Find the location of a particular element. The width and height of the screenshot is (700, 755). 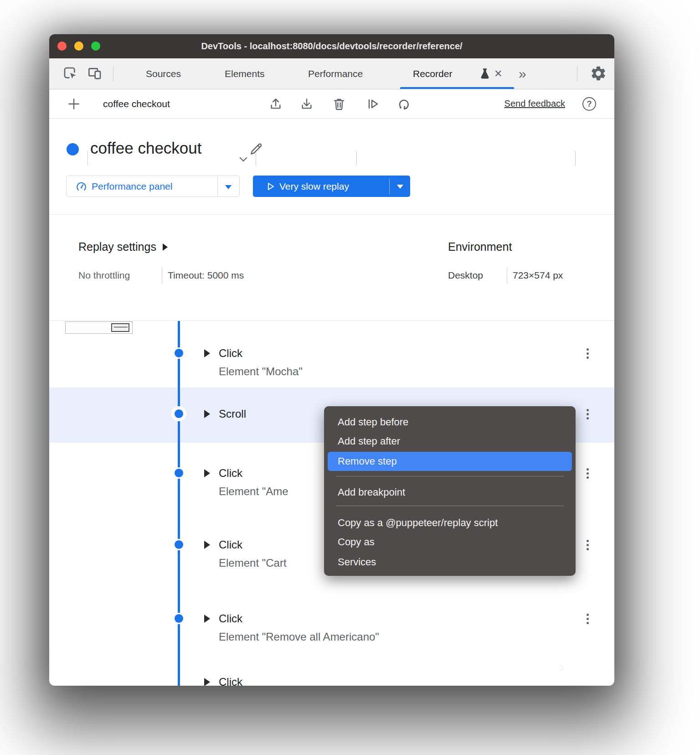

device-toolbar-icon is located at coordinates (95, 73).